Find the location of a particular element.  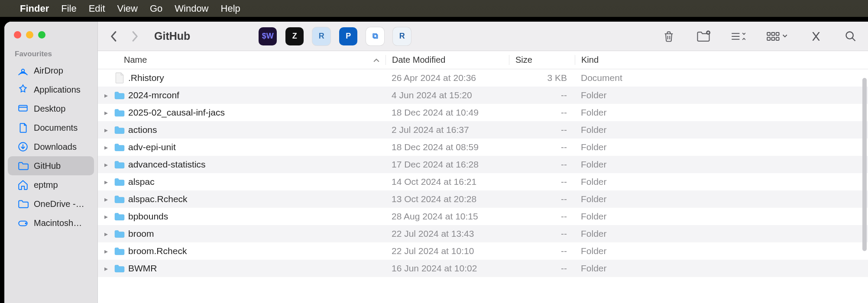

sidebar-item-documents: Documents is located at coordinates (51, 128).